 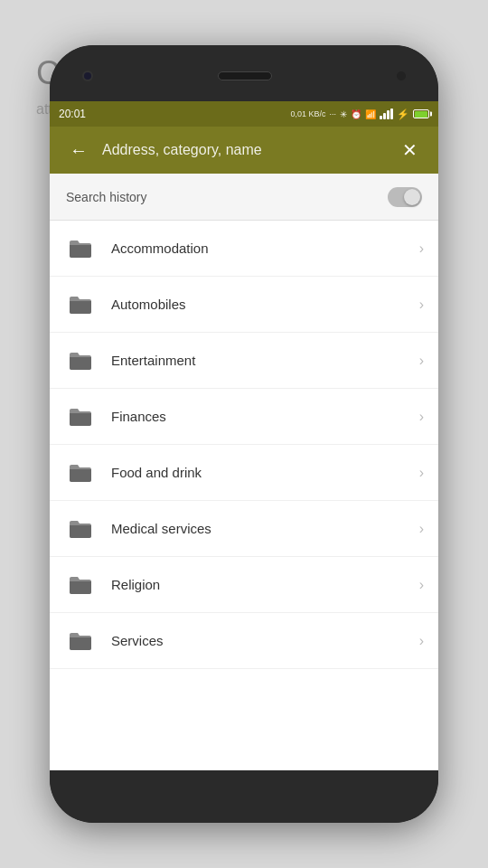 I want to click on phone-bottom-bar, so click(x=244, y=797).